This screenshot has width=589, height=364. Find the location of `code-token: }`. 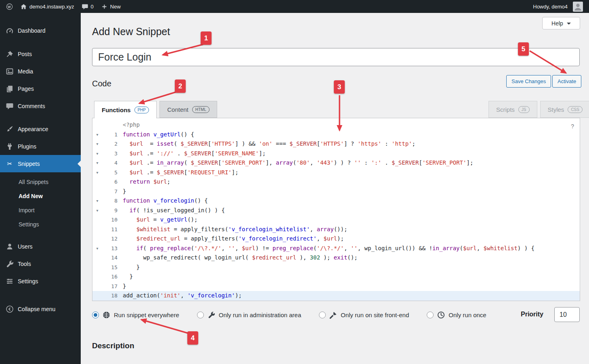

code-token: } is located at coordinates (128, 276).